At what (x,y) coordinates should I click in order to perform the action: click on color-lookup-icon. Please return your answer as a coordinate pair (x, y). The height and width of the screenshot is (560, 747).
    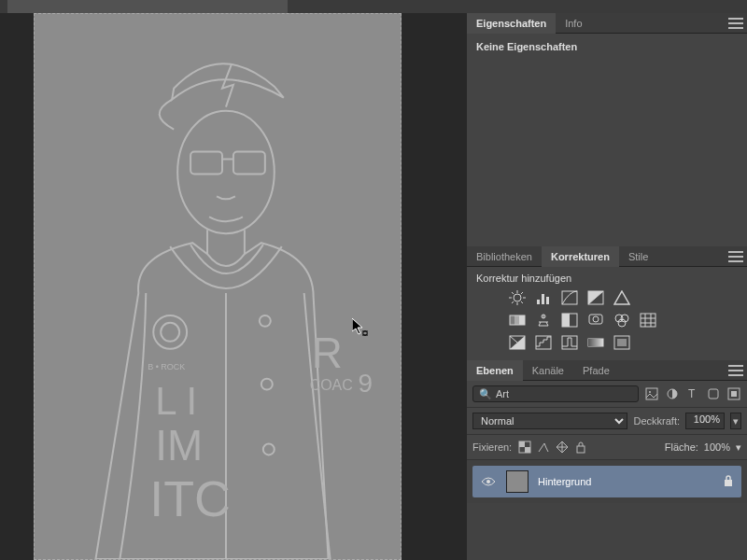
    Looking at the image, I should click on (648, 320).